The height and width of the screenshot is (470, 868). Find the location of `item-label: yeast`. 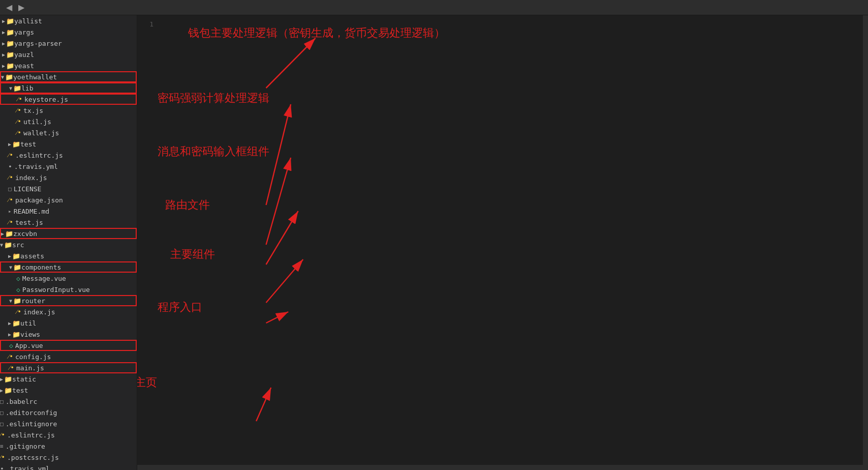

item-label: yeast is located at coordinates (24, 66).